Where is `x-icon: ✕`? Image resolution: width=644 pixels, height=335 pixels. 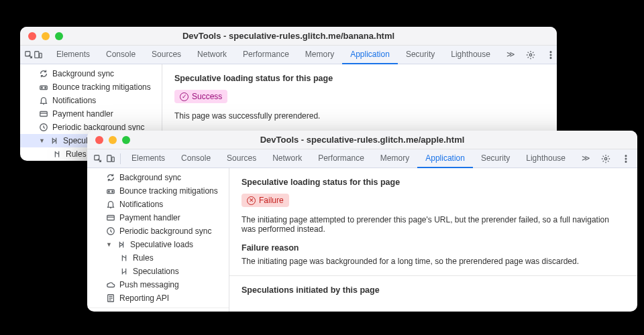
x-icon: ✕ is located at coordinates (251, 201).